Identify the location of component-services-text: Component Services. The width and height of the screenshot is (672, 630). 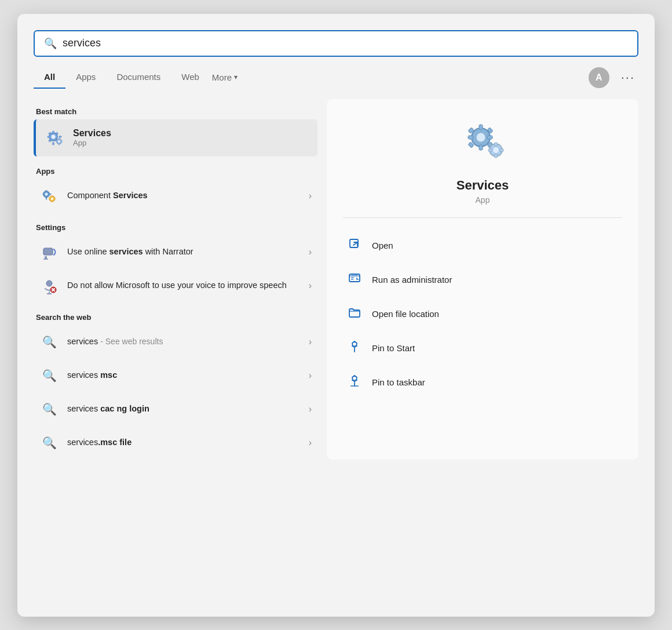
(184, 195).